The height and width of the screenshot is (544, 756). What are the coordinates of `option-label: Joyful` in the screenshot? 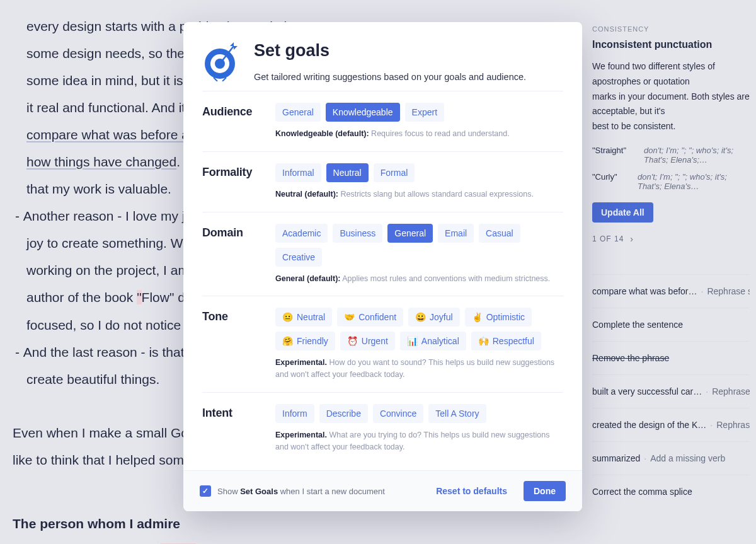 It's located at (441, 317).